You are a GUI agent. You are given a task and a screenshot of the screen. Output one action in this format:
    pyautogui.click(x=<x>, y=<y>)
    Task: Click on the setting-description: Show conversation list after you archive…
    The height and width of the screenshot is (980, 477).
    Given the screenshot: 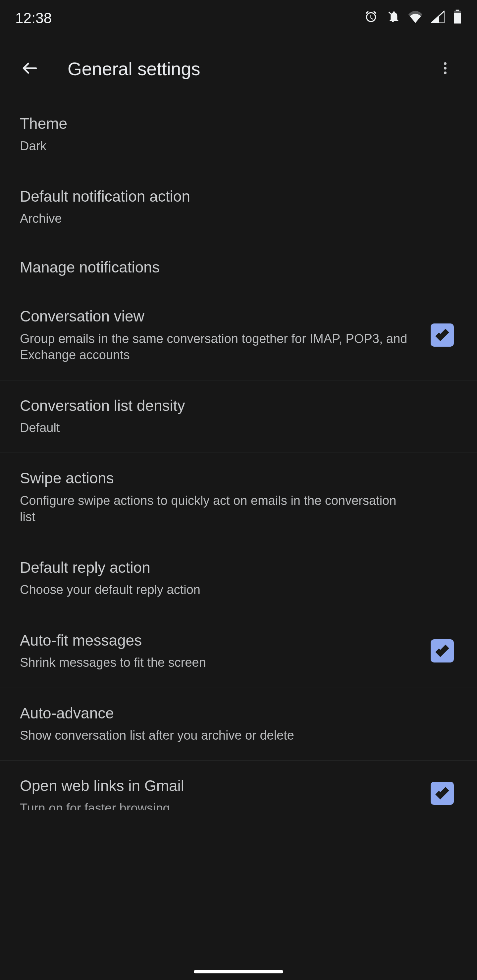 What is the action you would take?
    pyautogui.click(x=215, y=736)
    